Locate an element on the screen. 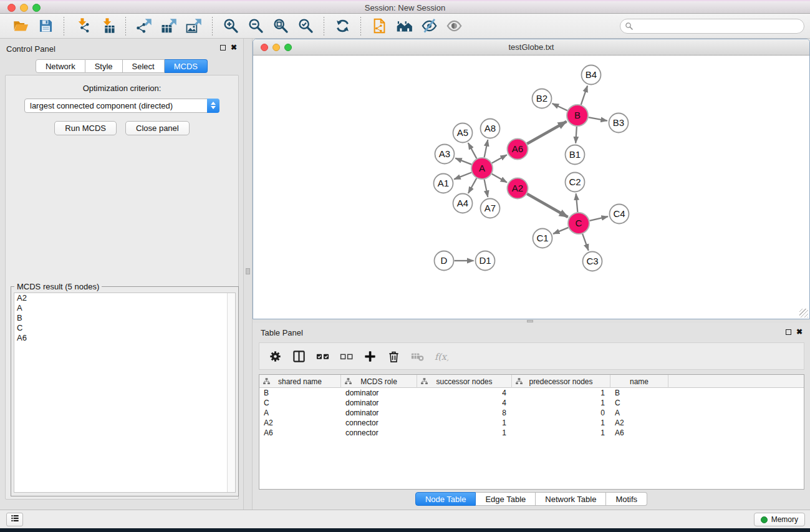  table-row: A6connector11A6 is located at coordinates (531, 433).